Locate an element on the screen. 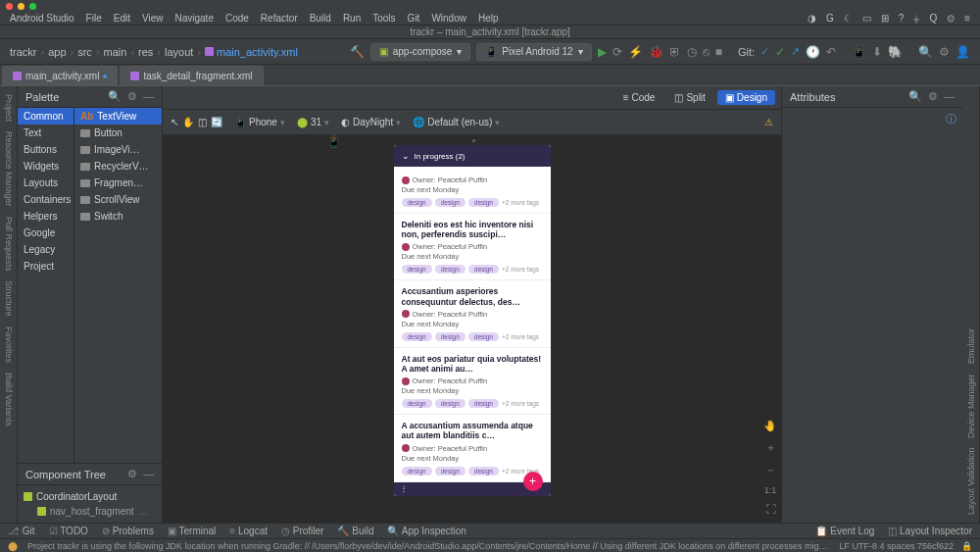  close-window-icon is located at coordinates (10, 6).